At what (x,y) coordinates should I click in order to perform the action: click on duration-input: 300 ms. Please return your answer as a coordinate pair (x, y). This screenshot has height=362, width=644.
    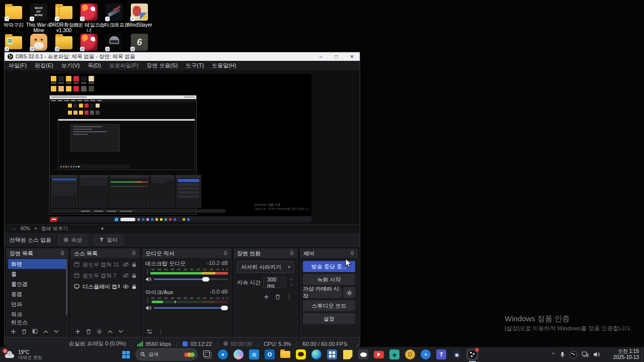
    Looking at the image, I should click on (275, 283).